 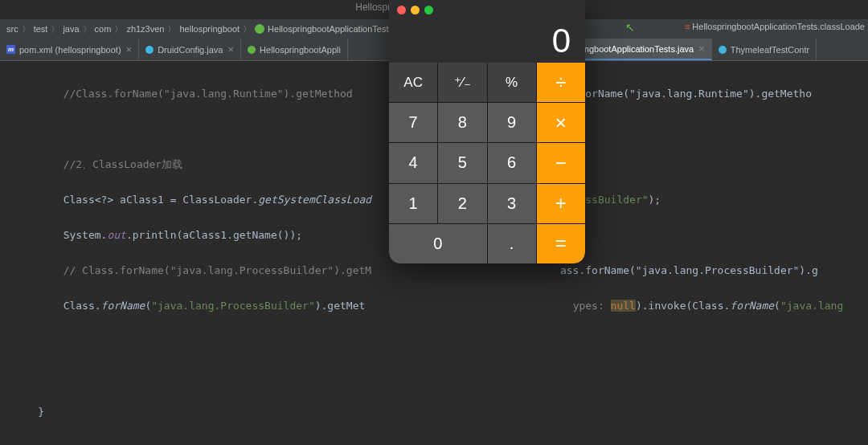 What do you see at coordinates (13, 29) in the screenshot?
I see `crumb-src: src` at bounding box center [13, 29].